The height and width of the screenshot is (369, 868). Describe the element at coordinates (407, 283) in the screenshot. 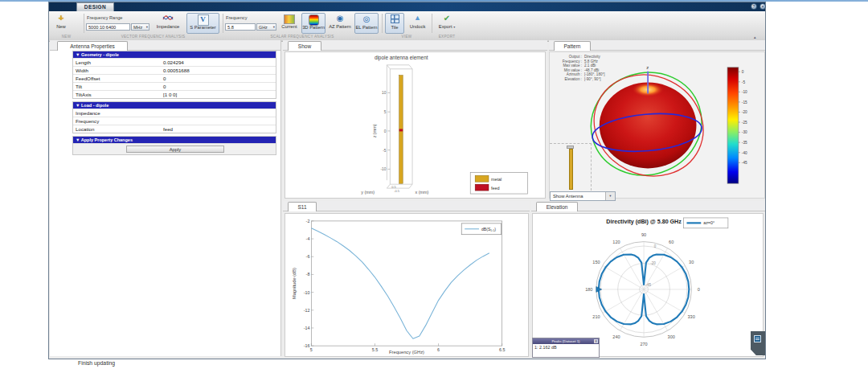

I see `plot-area` at that location.